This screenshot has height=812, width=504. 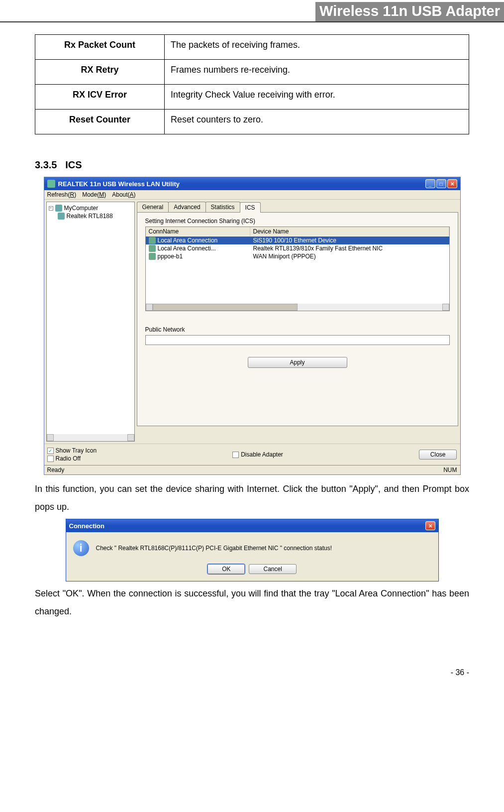 I want to click on tree-root: − MyComputer, so click(x=91, y=208).